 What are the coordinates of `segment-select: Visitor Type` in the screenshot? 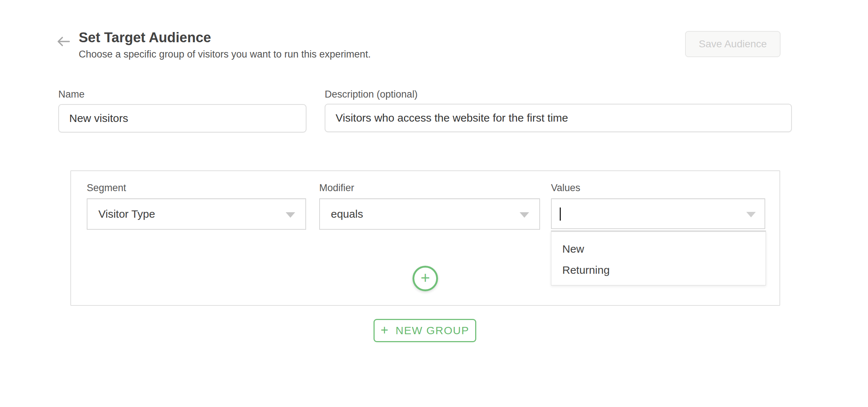 It's located at (196, 214).